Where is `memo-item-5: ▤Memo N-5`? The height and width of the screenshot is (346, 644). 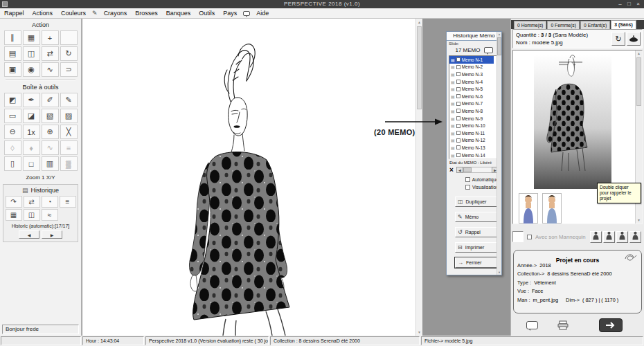
memo-item-5: ▤Memo N-5 is located at coordinates (472, 89).